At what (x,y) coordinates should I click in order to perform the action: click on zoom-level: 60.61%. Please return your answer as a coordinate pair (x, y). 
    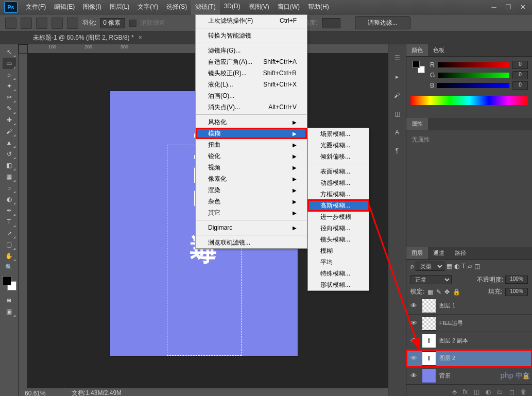
    Looking at the image, I should click on (35, 393).